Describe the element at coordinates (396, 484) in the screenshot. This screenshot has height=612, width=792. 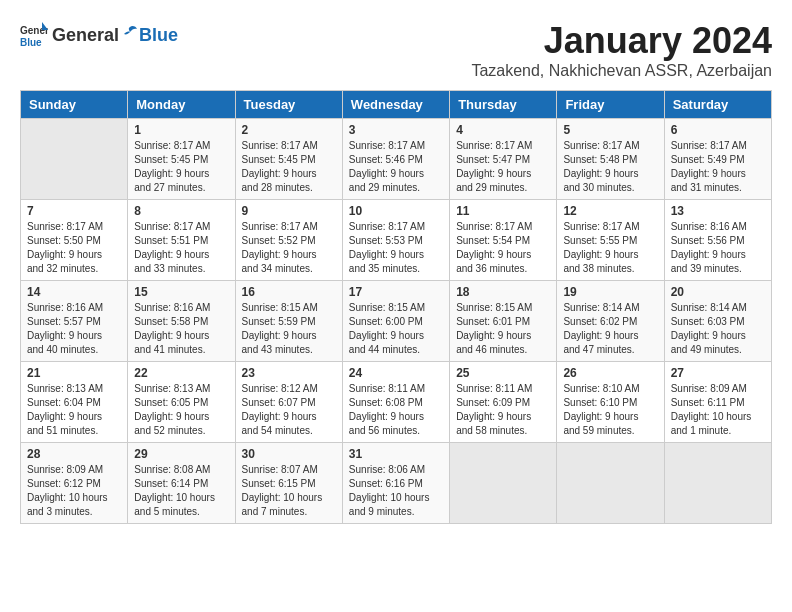
I see `day-cell: 31Sunrise: 8:06 AM Sunset: 6:16 PM Dayli…` at that location.